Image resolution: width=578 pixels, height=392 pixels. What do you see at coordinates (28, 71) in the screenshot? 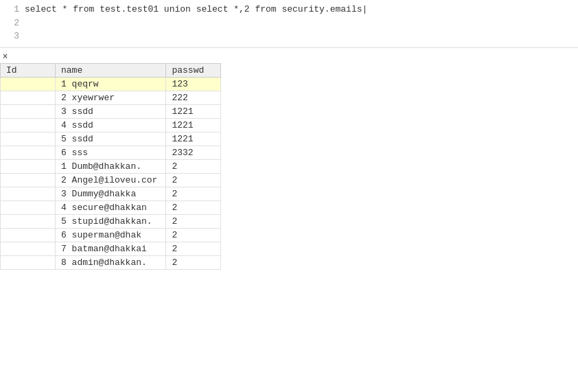
I see `col-id: Id` at bounding box center [28, 71].